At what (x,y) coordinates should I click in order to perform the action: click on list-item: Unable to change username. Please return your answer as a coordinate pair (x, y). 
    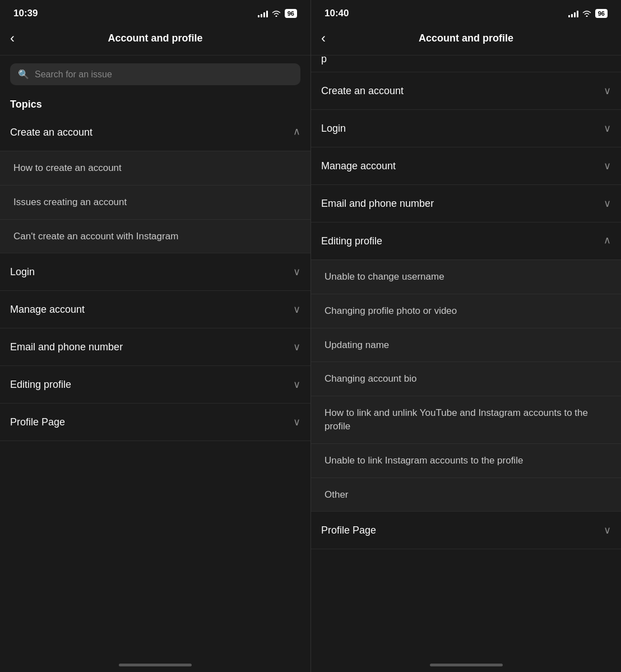
    Looking at the image, I should click on (466, 277).